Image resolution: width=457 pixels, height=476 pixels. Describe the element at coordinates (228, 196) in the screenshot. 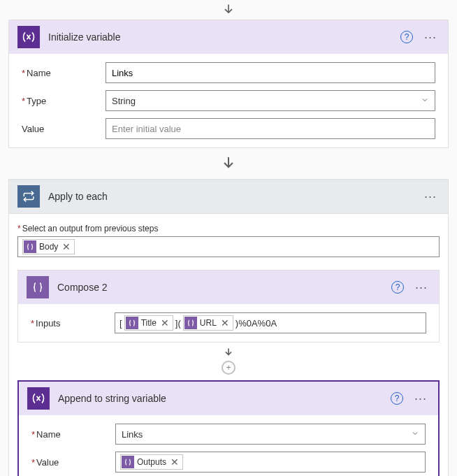

I see `apply-to-each-card: Apply to each ···` at that location.